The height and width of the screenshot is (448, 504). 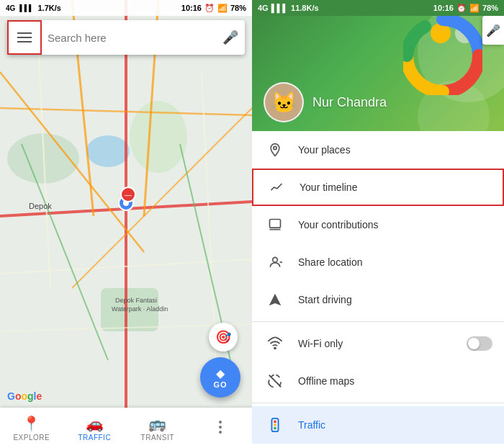 What do you see at coordinates (220, 373) in the screenshot?
I see `go-arrow-icon: ◆` at bounding box center [220, 373].